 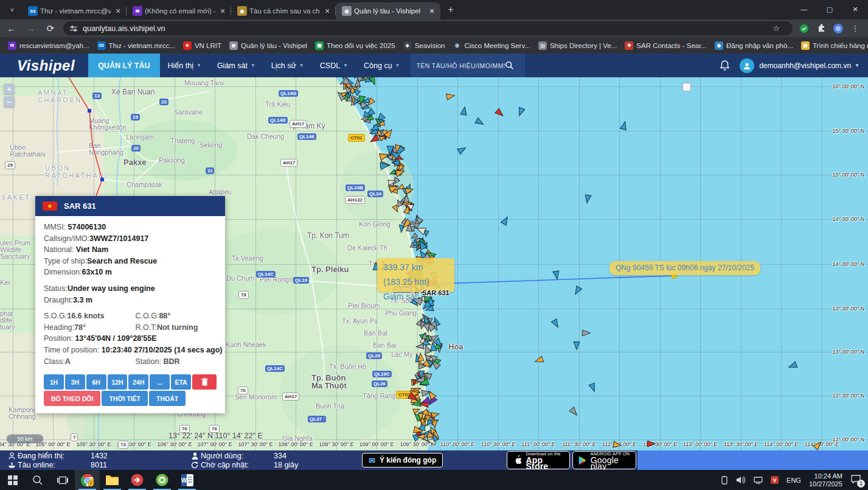 I want to click on google-play-badge: ANDROID APP ON Google play, so click(x=605, y=460).